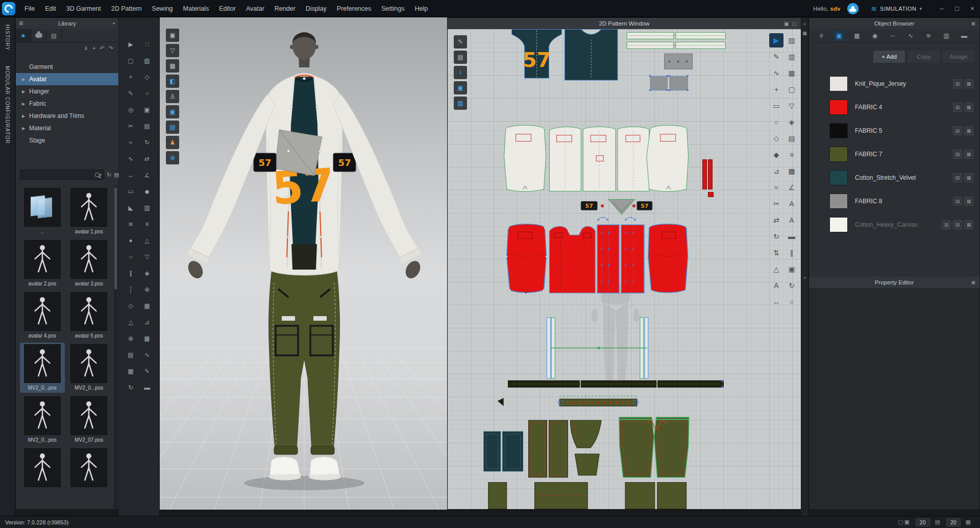 This screenshot has width=980, height=528. I want to click on show-fabric-icon: ▦, so click(173, 66).